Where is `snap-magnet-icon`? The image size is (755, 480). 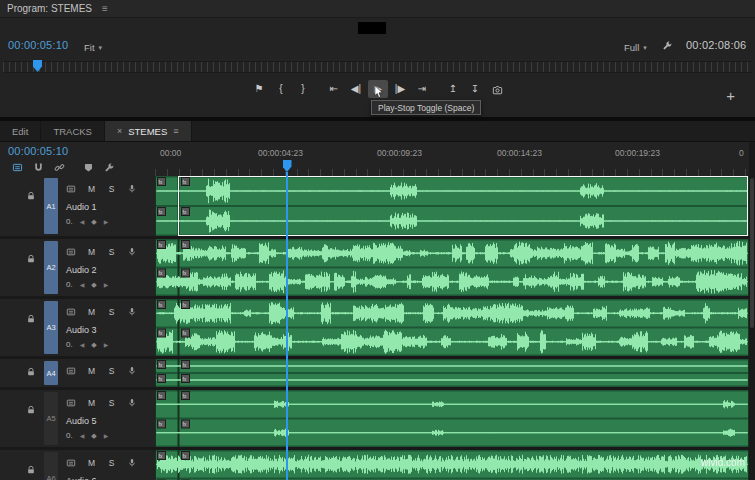 snap-magnet-icon is located at coordinates (38, 168).